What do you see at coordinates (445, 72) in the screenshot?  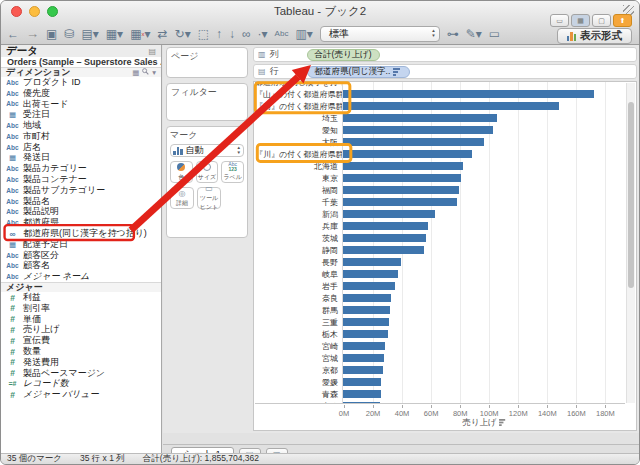 I see `rows-shelf: ▤ 行 都道府県(同じ漢字..` at bounding box center [445, 72].